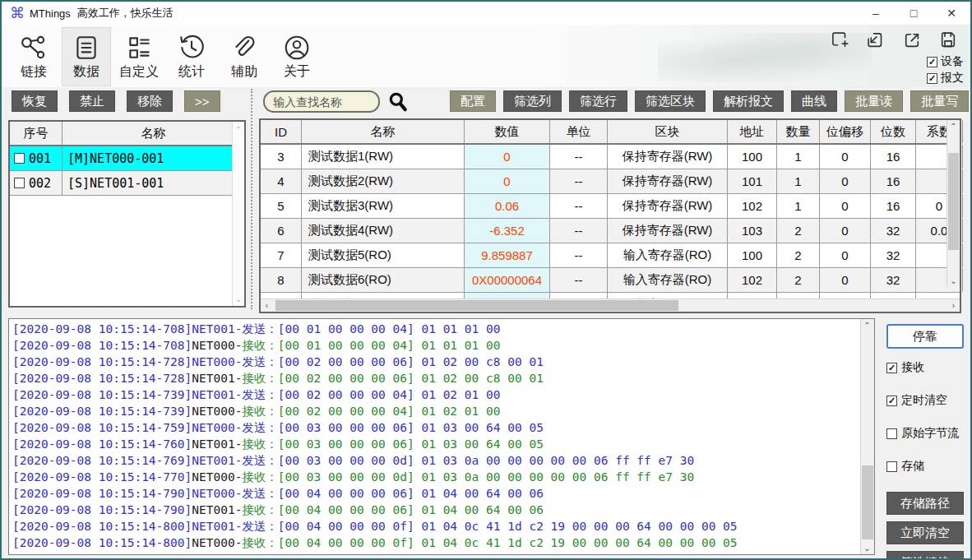 This screenshot has height=560, width=972. What do you see at coordinates (748, 101) in the screenshot?
I see `data-action-button-5: 解析报文` at bounding box center [748, 101].